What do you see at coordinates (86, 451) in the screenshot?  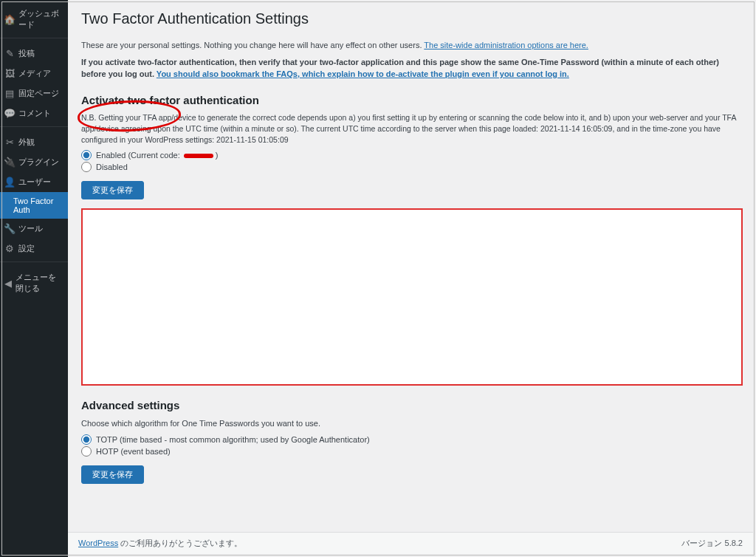 I see `radio-hotp` at bounding box center [86, 451].